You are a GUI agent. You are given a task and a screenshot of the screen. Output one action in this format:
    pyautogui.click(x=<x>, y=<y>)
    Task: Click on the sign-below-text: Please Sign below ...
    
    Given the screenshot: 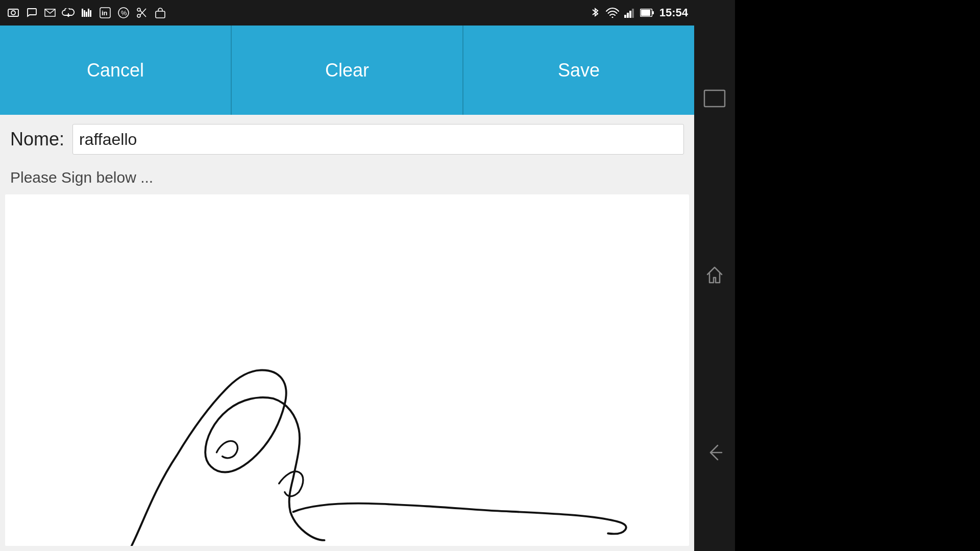 What is the action you would take?
    pyautogui.click(x=347, y=179)
    